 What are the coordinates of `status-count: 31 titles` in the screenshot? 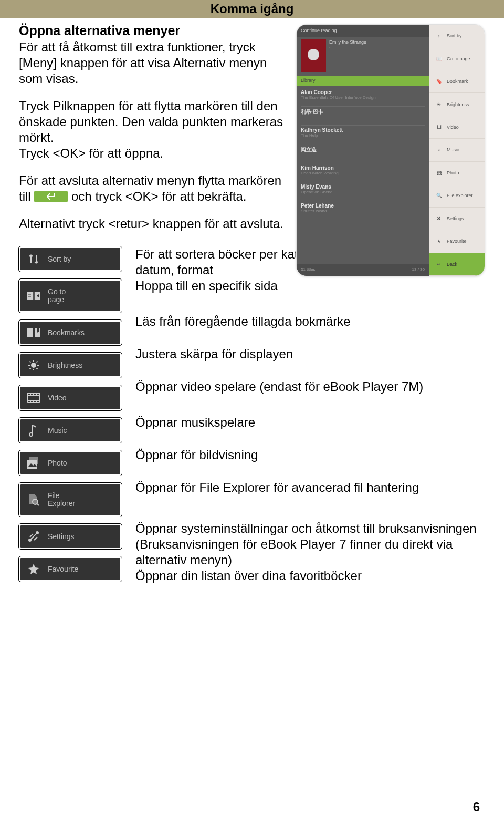 It's located at (308, 270).